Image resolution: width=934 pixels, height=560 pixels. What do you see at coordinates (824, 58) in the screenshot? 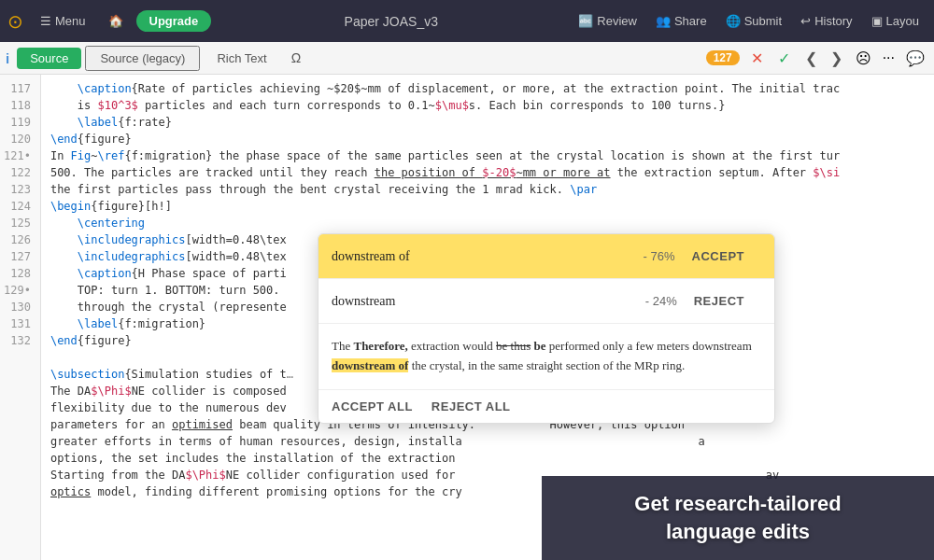
I see `navigation-arrows: ❮ ❯` at bounding box center [824, 58].